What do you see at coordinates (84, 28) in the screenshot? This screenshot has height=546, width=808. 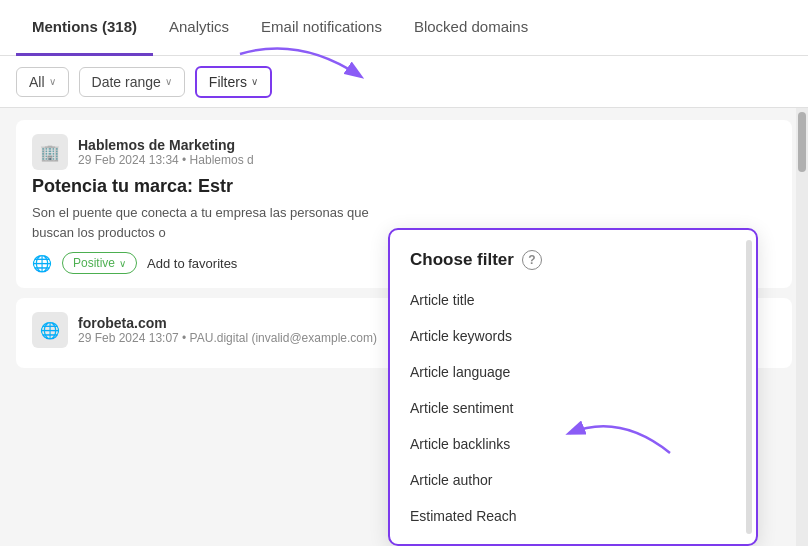 I see `tab-mentions: Mentions (318)` at bounding box center [84, 28].